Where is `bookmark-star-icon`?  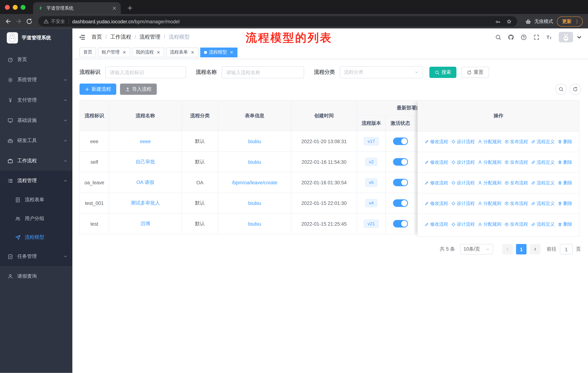
bookmark-star-icon is located at coordinates (509, 21).